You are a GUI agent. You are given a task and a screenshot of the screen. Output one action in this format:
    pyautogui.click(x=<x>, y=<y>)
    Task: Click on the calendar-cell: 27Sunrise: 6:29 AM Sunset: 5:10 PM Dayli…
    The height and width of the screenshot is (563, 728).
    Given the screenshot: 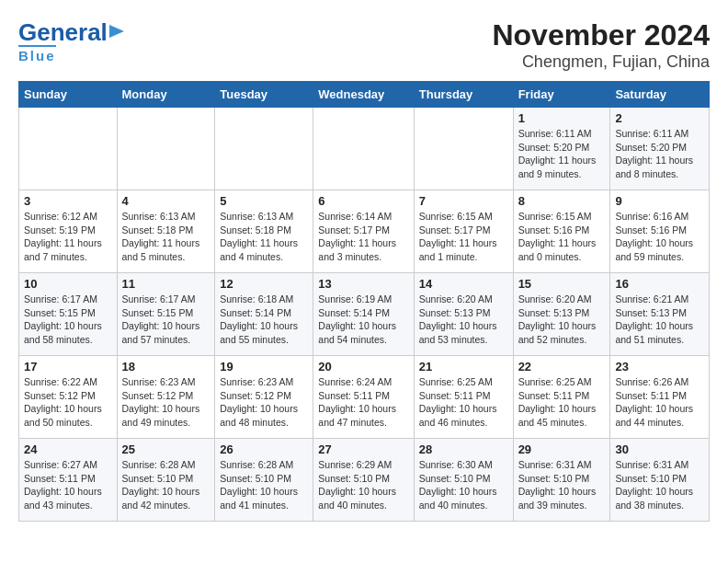 What is the action you would take?
    pyautogui.click(x=364, y=480)
    